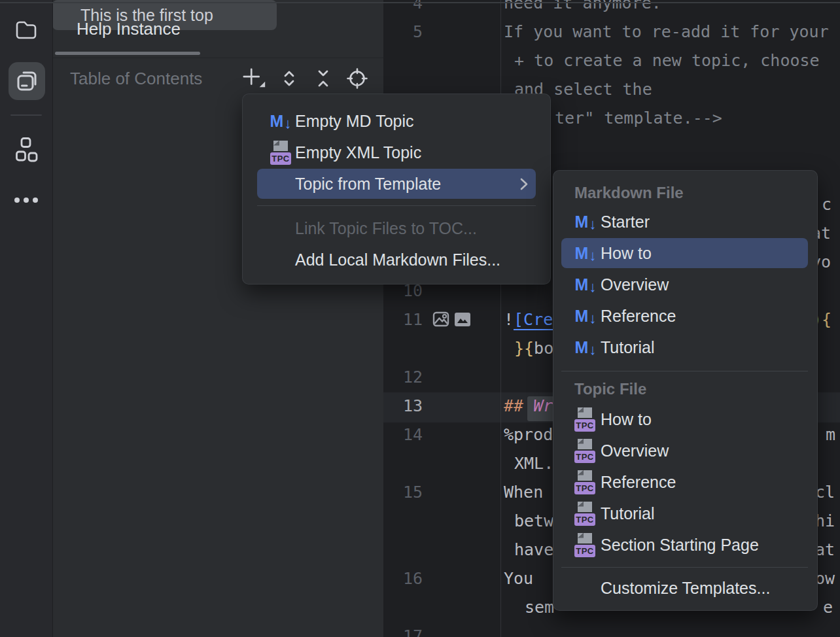 Image resolution: width=840 pixels, height=637 pixels. What do you see at coordinates (254, 78) in the screenshot?
I see `plus-dropdown-icon` at bounding box center [254, 78].